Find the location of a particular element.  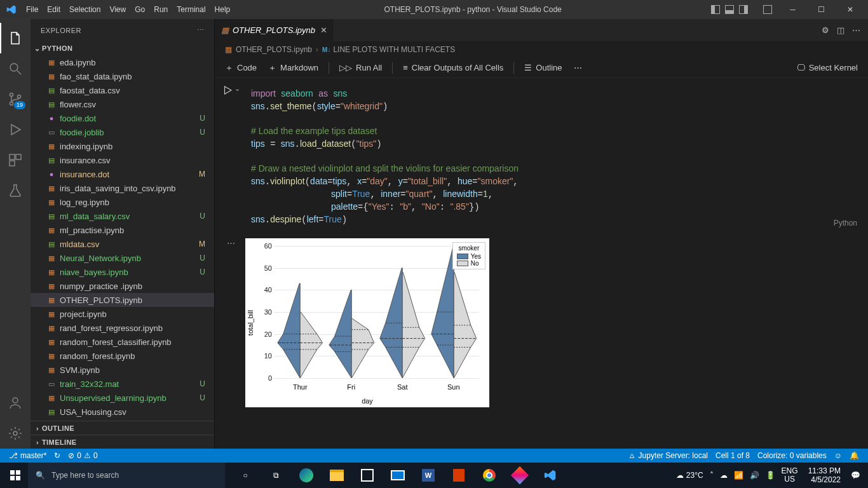

toggle-panel-right-icon is located at coordinates (743, 10).